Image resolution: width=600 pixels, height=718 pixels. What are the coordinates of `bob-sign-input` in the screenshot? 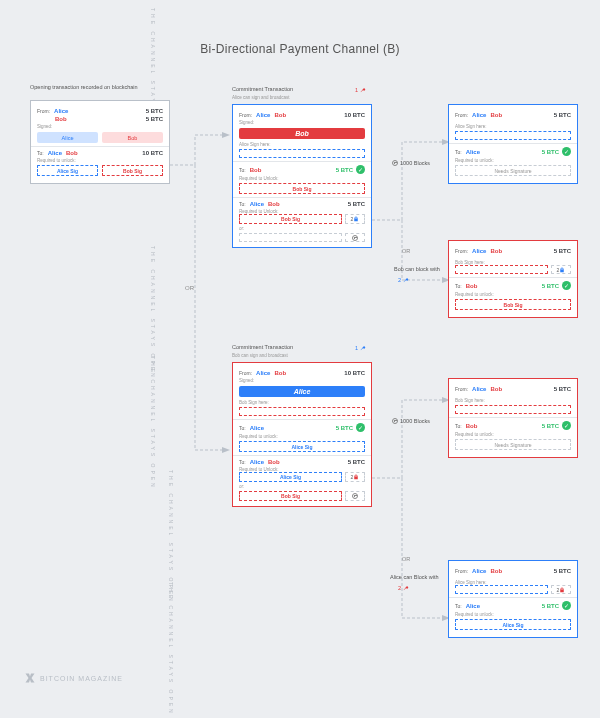 It's located at (302, 412).